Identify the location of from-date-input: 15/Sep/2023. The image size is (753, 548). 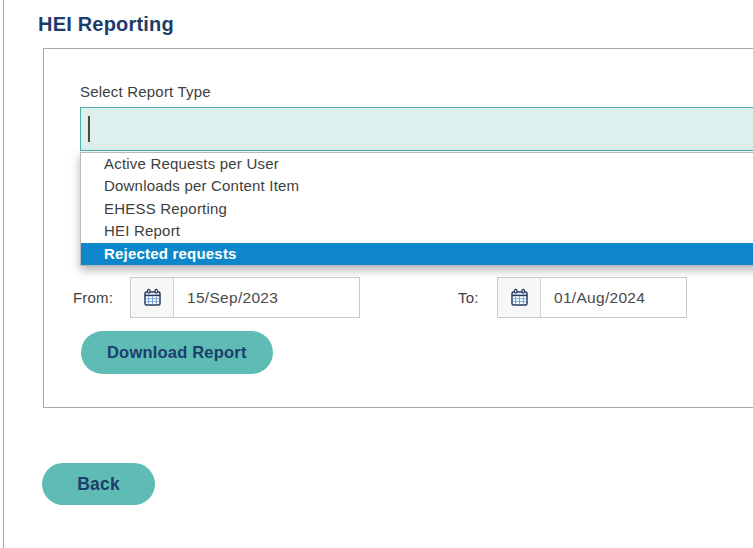
(245, 298).